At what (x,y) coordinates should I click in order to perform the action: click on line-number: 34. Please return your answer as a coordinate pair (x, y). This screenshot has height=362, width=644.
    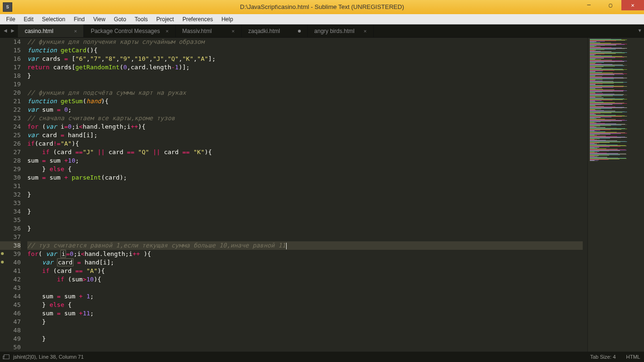
    Looking at the image, I should click on (10, 212).